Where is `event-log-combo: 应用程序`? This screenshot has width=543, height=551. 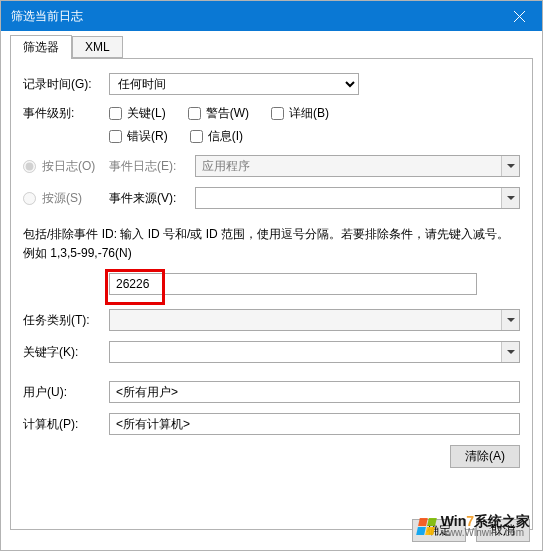
event-log-combo: 应用程序 is located at coordinates (358, 166).